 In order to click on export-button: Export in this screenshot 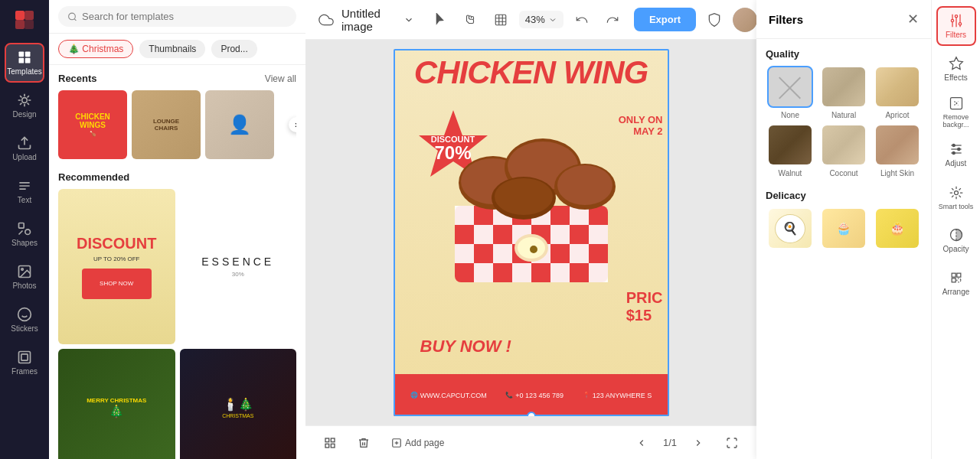, I will do `click(665, 20)`.